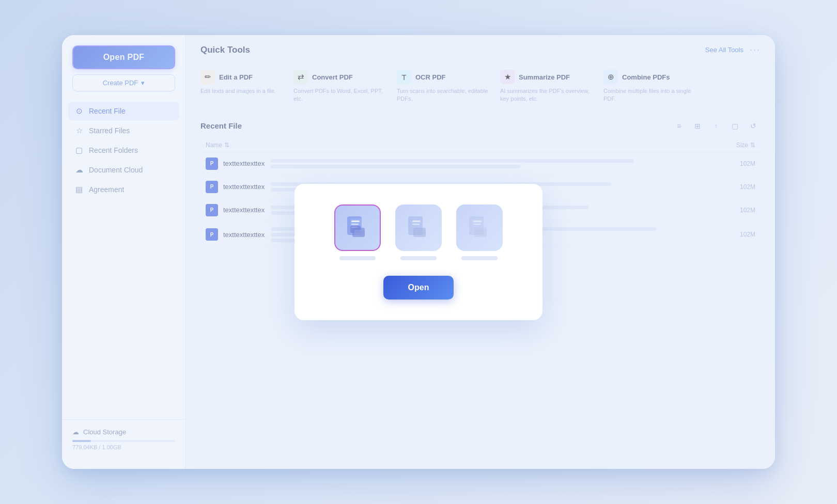  I want to click on modal-box: Open, so click(419, 252).